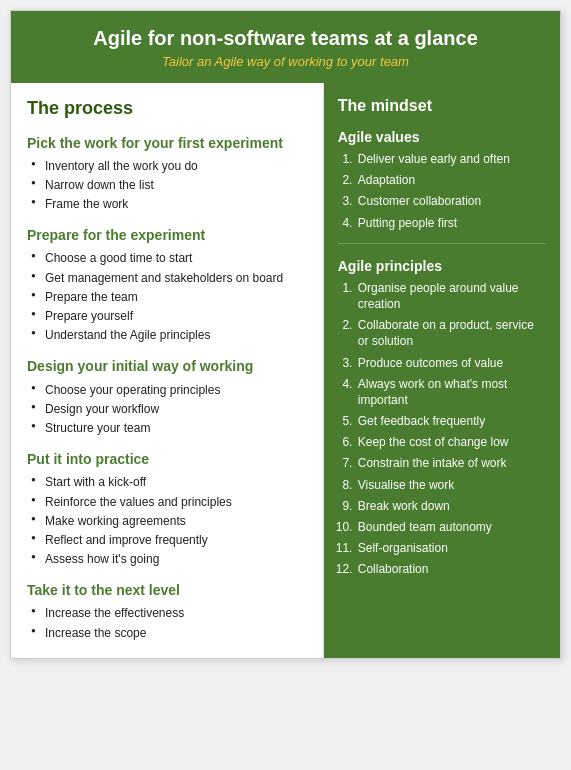 Image resolution: width=571 pixels, height=770 pixels. Describe the element at coordinates (170, 409) in the screenshot. I see `step-3-item-2: Design your workflow` at that location.